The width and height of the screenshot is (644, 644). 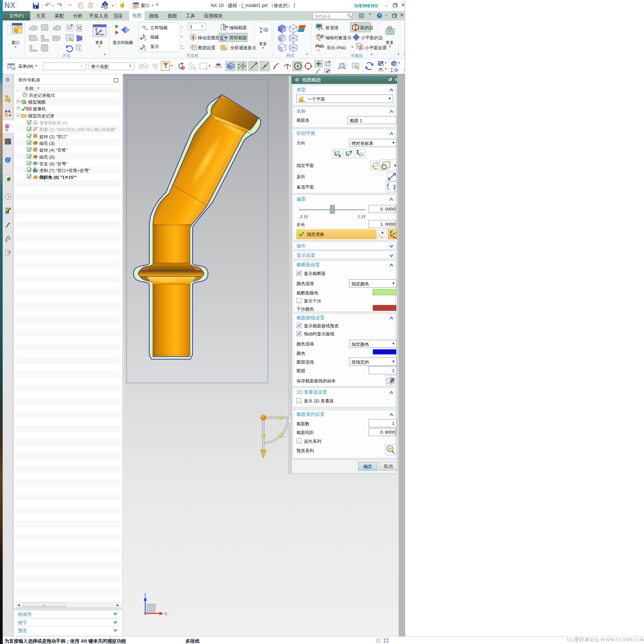 What do you see at coordinates (388, 184) in the screenshot?
I see `svg-text: 3` at bounding box center [388, 184].